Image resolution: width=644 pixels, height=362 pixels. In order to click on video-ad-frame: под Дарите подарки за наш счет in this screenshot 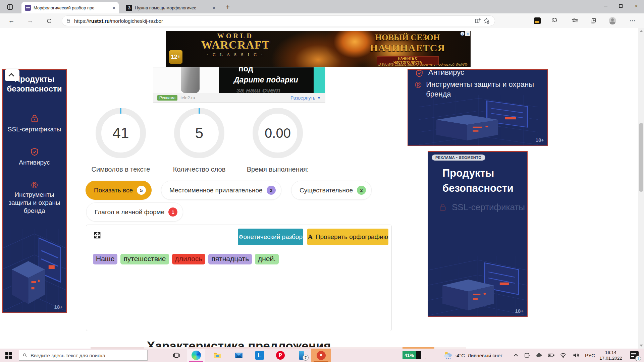, I will do `click(239, 80)`.